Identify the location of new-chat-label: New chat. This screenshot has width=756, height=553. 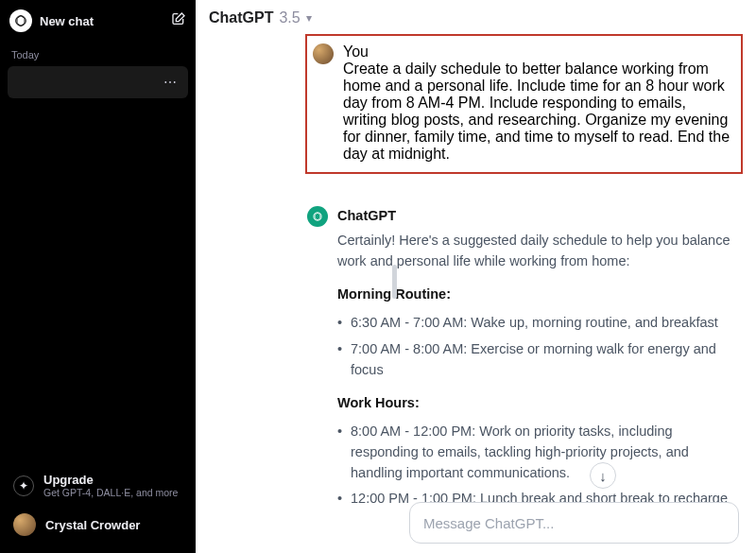
(106, 21).